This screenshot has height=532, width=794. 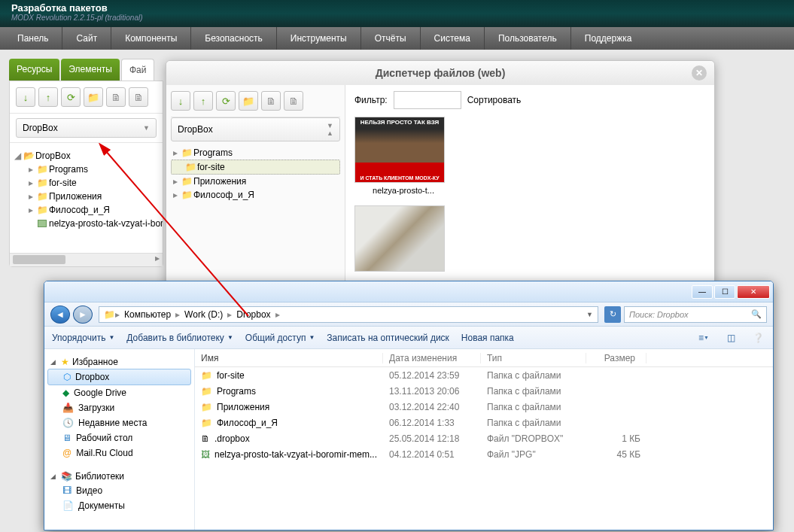 What do you see at coordinates (119, 491) in the screenshot?
I see `sidebar-item-video: 🎞Видео` at bounding box center [119, 491].